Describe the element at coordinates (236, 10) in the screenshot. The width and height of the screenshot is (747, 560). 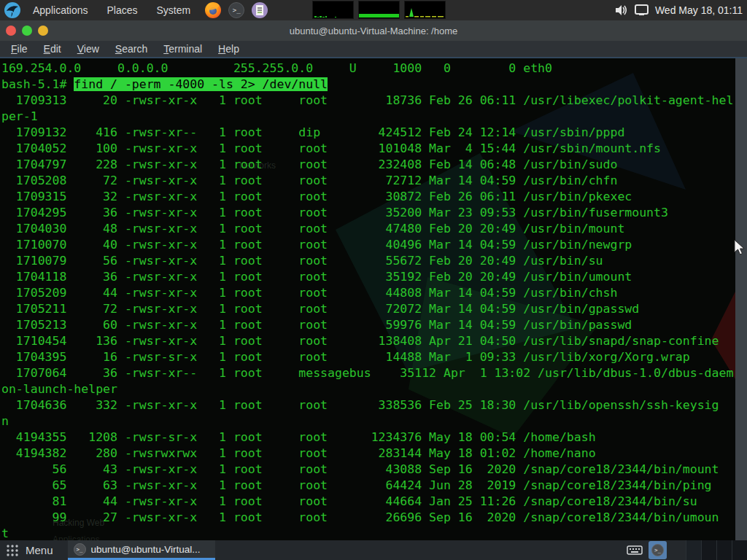
I see `terminal-launcher-icon: >_` at that location.